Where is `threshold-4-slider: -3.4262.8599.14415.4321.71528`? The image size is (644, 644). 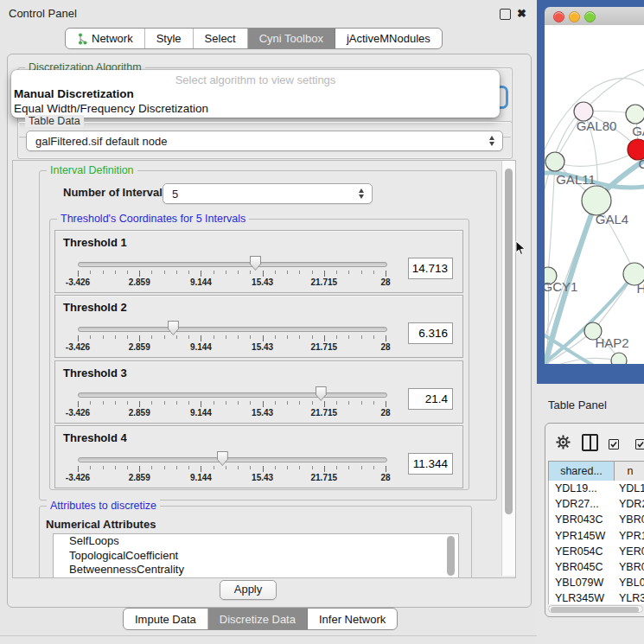
threshold-4-slider: -3.4262.8599.14415.4321.71528 is located at coordinates (259, 456).